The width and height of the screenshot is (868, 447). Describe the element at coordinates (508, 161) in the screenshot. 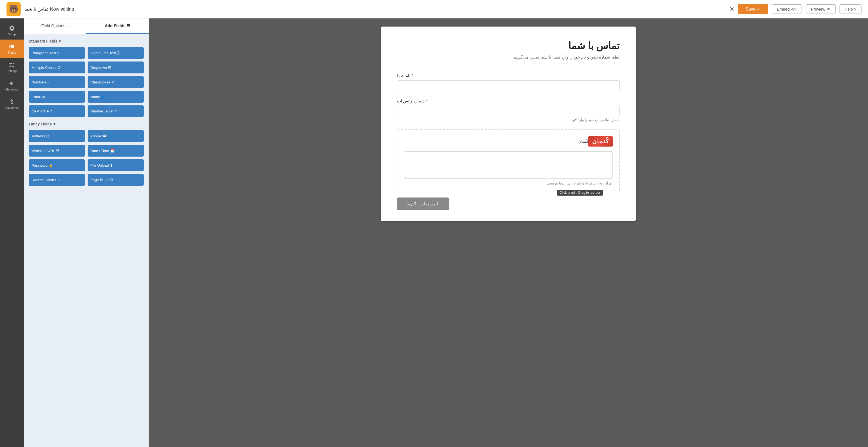

I see `captcha-section: کُتمان کُتمان ی آن، به ارتباط با ما نیاز…` at that location.